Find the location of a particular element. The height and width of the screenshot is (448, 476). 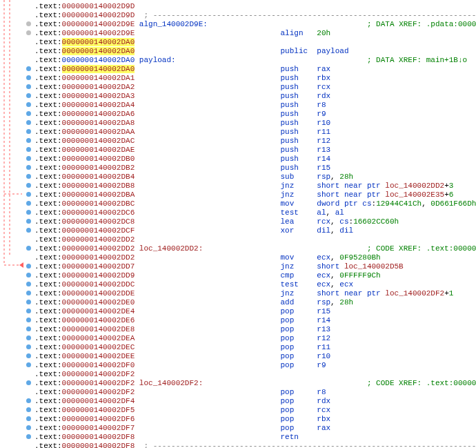

address: 0000000140002DBA is located at coordinates (99, 195).